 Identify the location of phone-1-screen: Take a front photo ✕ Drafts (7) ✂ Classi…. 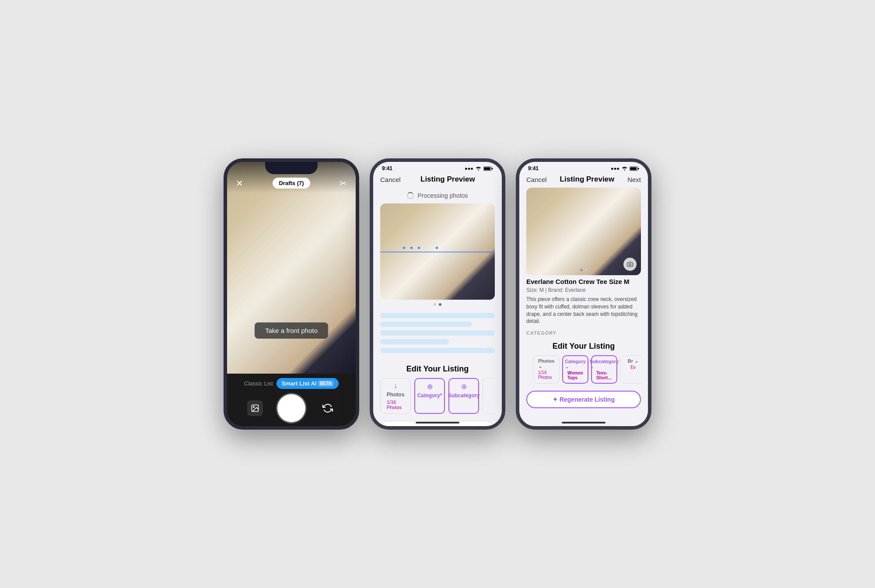
(291, 294).